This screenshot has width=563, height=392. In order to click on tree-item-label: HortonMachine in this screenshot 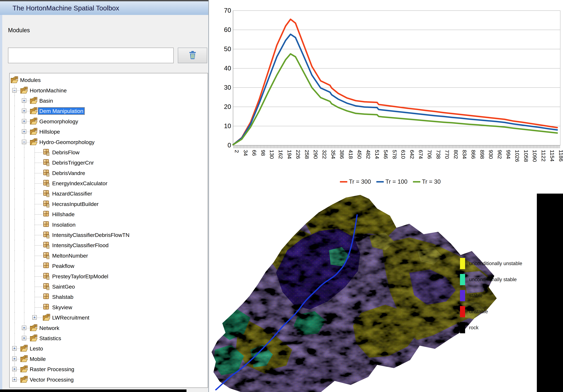, I will do `click(48, 90)`.